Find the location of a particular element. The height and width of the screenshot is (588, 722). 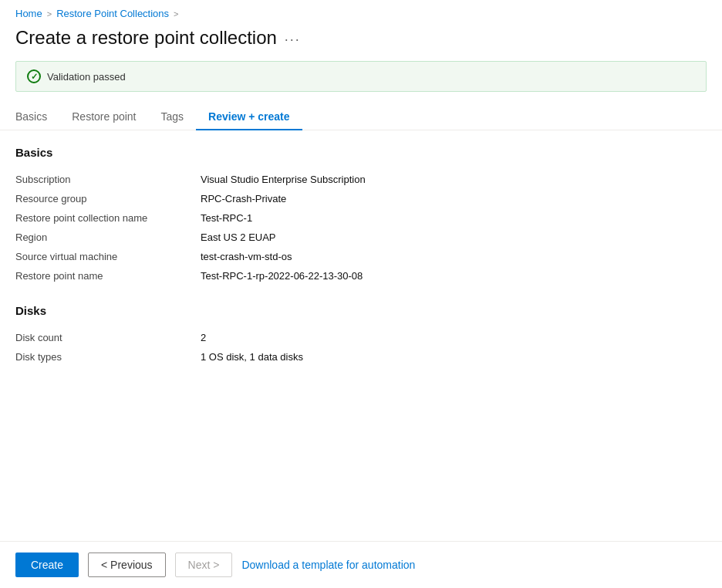

disk-types-label: Disk types is located at coordinates (108, 357).